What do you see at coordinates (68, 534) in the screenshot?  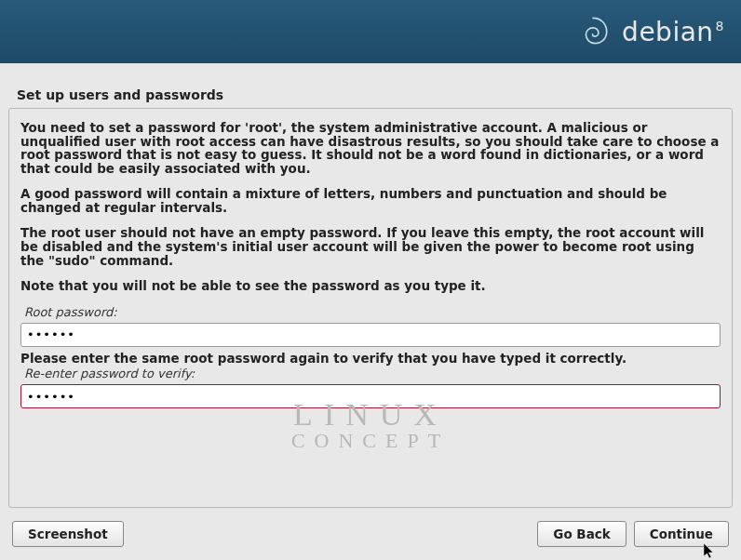 I see `screenshot-button: Screenshot` at bounding box center [68, 534].